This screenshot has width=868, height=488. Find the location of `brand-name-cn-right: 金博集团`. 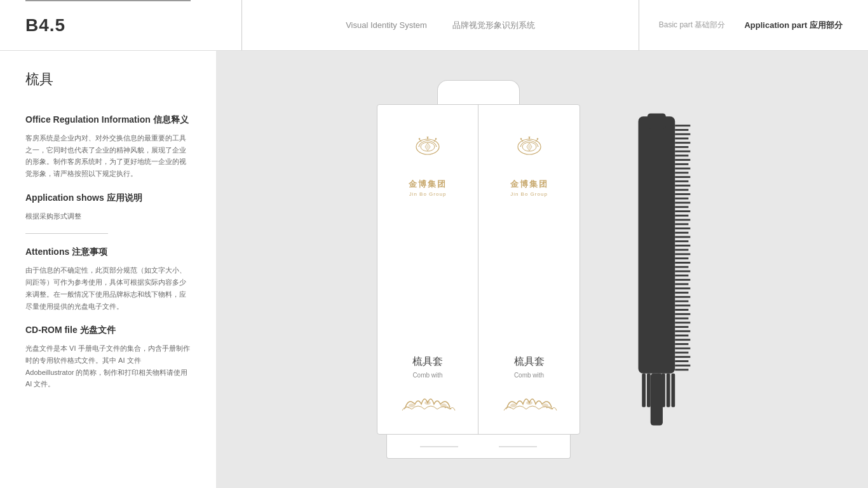

brand-name-cn-right: 金博集团 is located at coordinates (529, 184).